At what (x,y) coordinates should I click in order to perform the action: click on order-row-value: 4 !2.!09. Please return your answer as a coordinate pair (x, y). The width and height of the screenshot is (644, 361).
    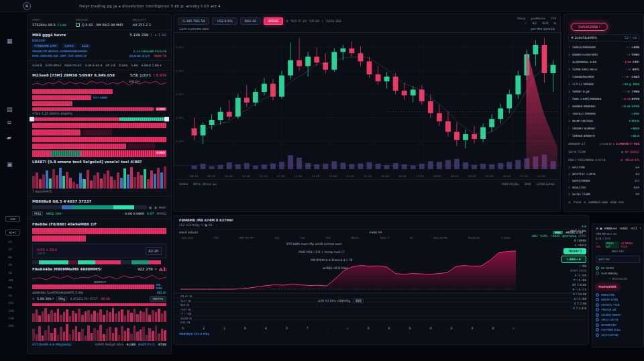
    Looking at the image, I should click on (581, 275).